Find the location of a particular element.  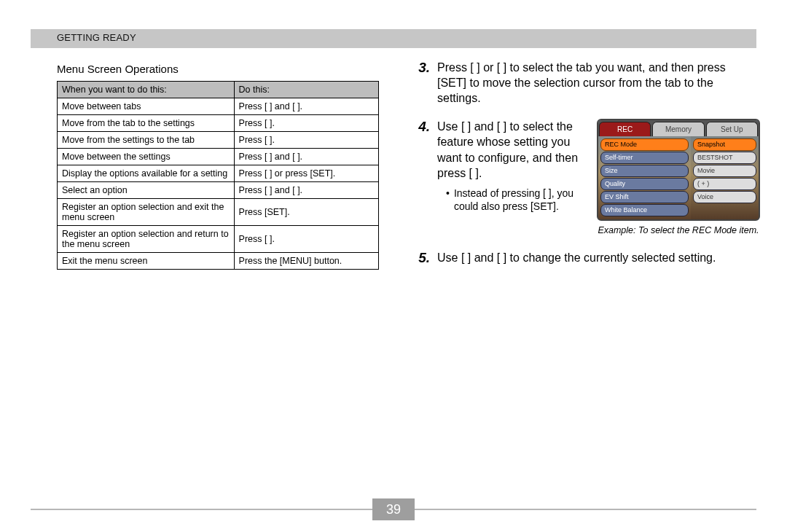

table-row: Exit the menu screenPress the [MENU] but… is located at coordinates (219, 261).